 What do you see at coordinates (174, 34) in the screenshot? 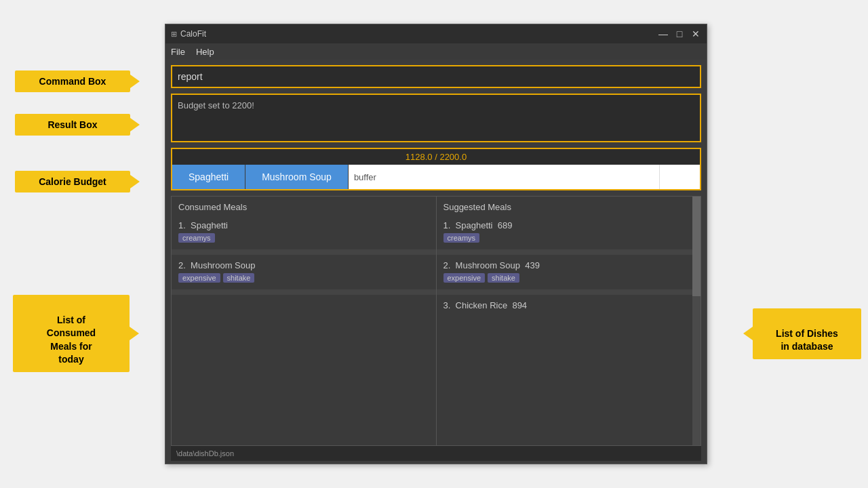
I see `app-icon: ⊞` at bounding box center [174, 34].